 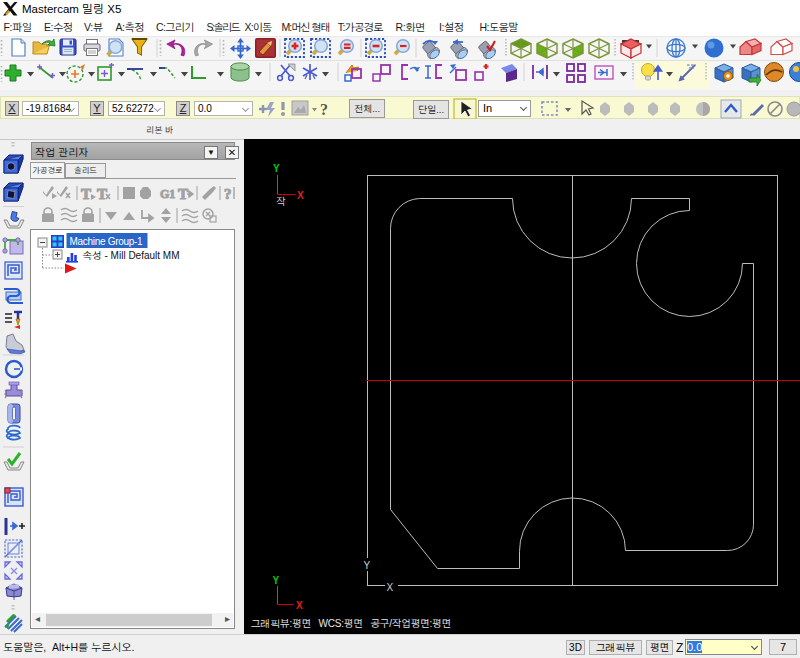 I want to click on svg-text: Machine Group-1, so click(x=106, y=242).